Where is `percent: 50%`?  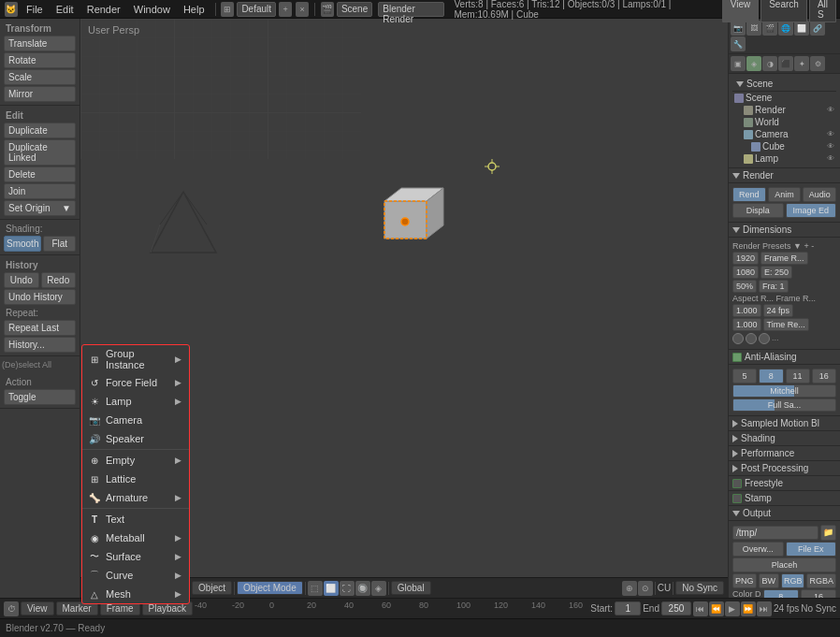
percent: 50% is located at coordinates (745, 286).